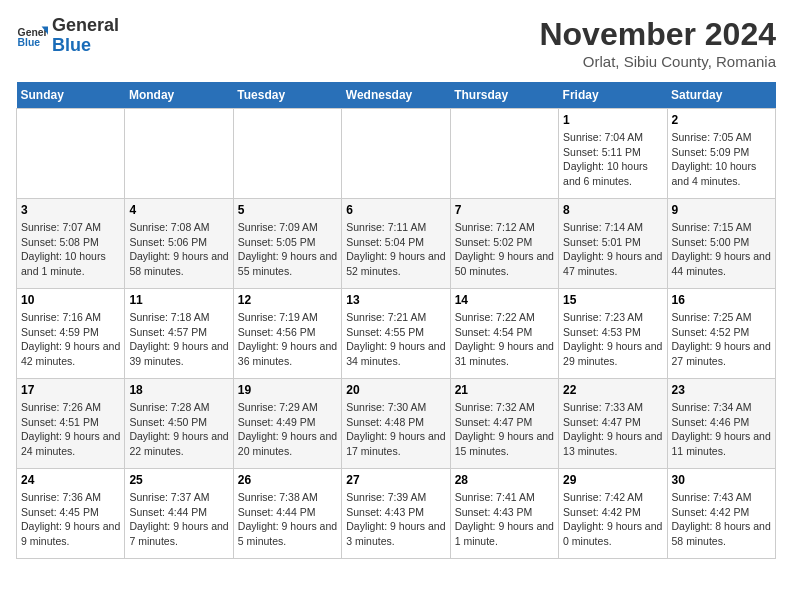  What do you see at coordinates (287, 334) in the screenshot?
I see `calendar-cell: 12Sunrise: 7:19 AM Sunset: 4:56 PM Dayli…` at bounding box center [287, 334].